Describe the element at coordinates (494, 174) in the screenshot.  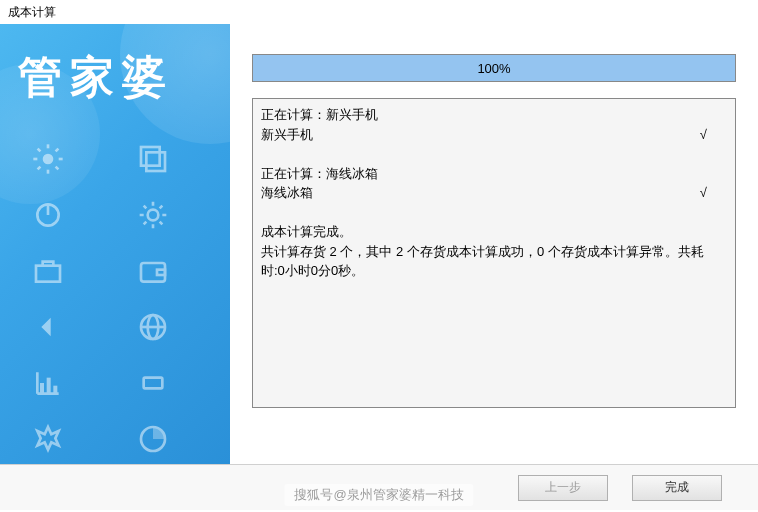
I see `log-line: 正在计算：海线冰箱` at that location.